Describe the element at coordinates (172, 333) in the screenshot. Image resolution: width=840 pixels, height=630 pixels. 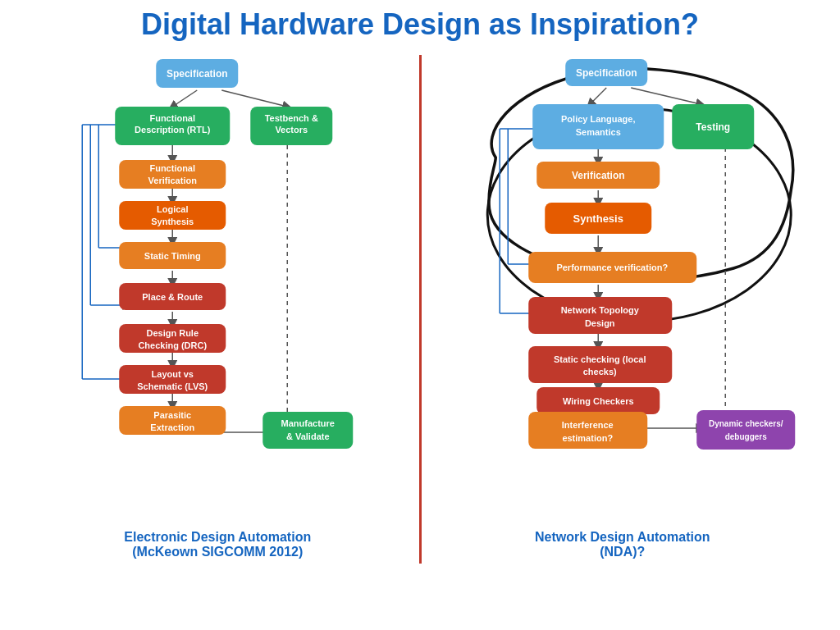
I see `svg-text: Design Rule` at that location.